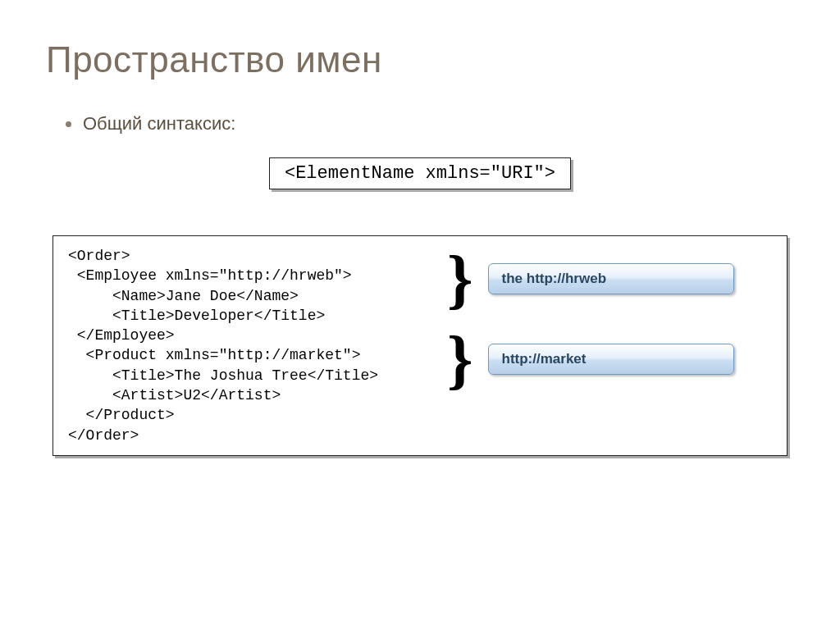 This screenshot has height=629, width=840. What do you see at coordinates (420, 174) in the screenshot?
I see `syntax-box: <ElementName xmlns="URI">` at bounding box center [420, 174].